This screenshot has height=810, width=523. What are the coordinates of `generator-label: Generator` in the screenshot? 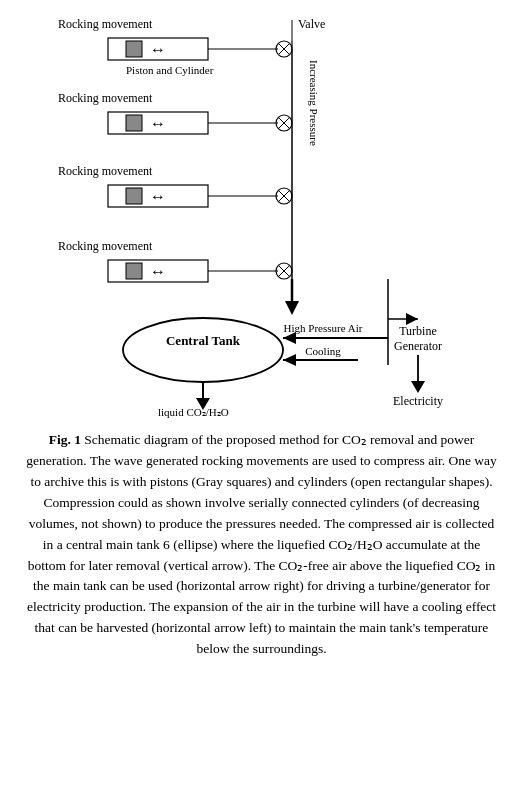 It's located at (418, 346).